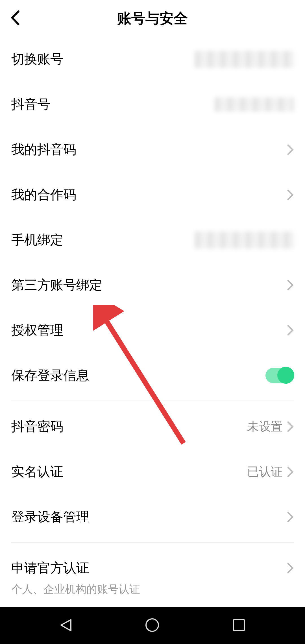  What do you see at coordinates (152, 150) in the screenshot?
I see `list-item-my-douyin-code: 我的抖音码` at bounding box center [152, 150].